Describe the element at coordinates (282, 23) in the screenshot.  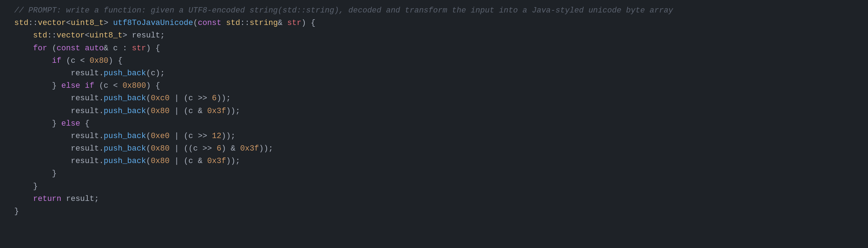
I see `token-punct-2f: &` at that location.